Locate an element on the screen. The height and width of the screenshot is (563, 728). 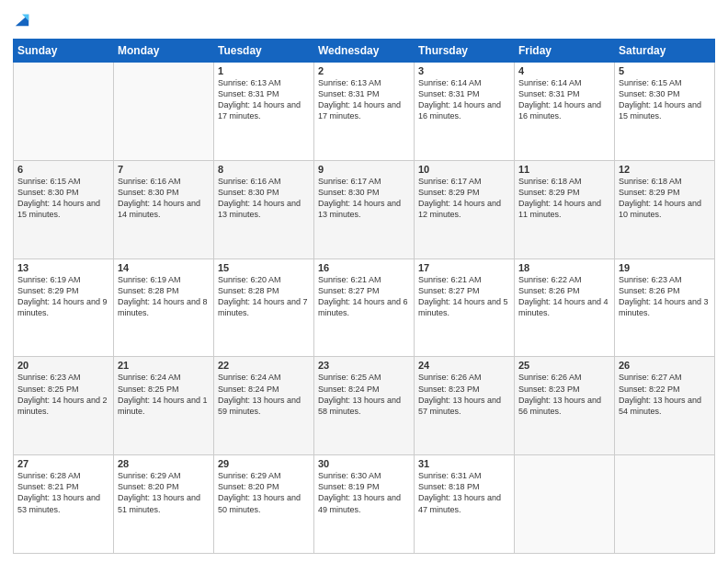
calendar-cell: 28Sunrise: 6:29 AM Sunset: 8:20 PM Dayli… is located at coordinates (164, 504).